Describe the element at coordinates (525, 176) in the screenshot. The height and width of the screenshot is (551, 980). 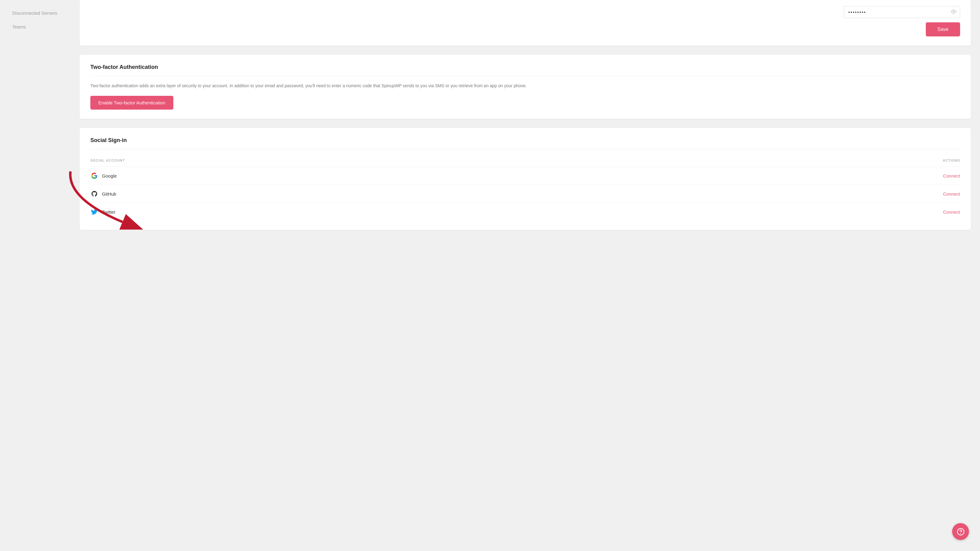
I see `table-row: Google Connect` at that location.